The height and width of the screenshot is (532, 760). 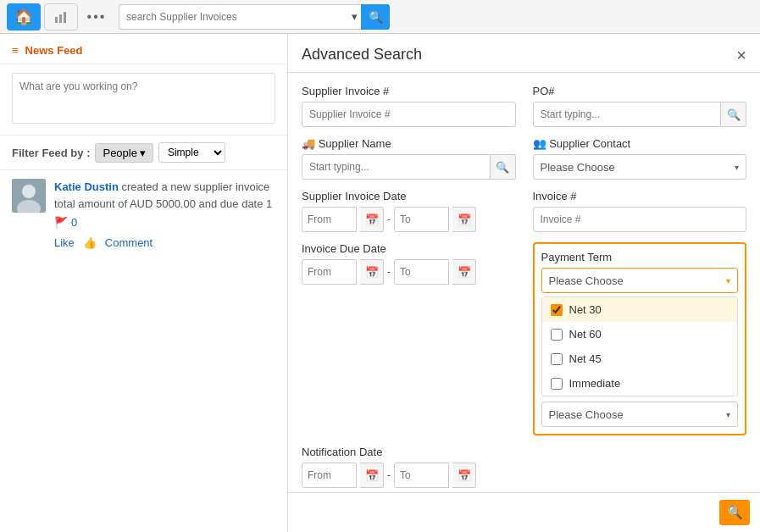 What do you see at coordinates (735, 513) in the screenshot?
I see `footer-search-button: 🔍` at bounding box center [735, 513].